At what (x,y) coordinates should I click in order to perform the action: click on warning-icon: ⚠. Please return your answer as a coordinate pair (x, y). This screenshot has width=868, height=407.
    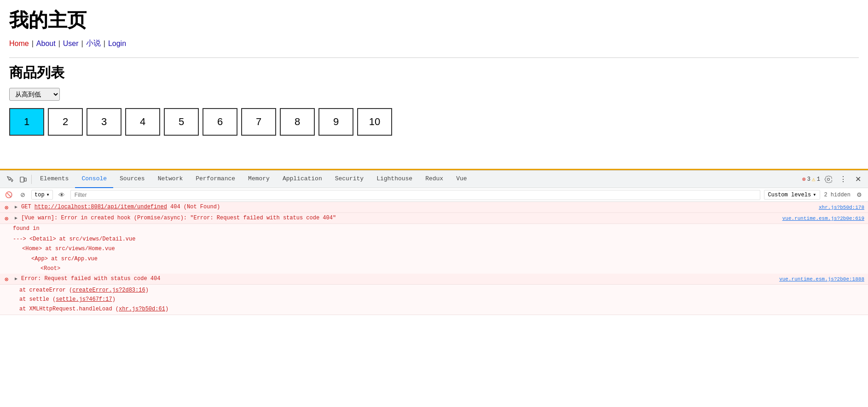
    Looking at the image, I should click on (814, 179).